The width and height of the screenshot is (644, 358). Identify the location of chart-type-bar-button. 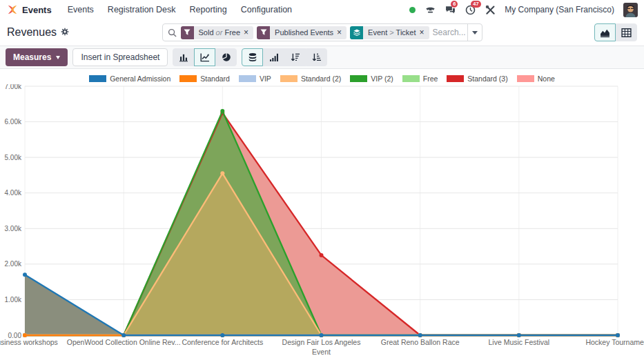
(184, 57).